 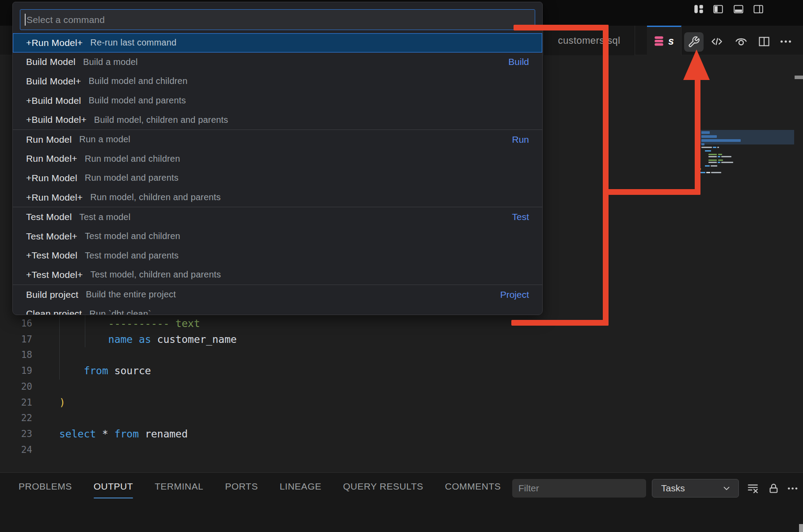 What do you see at coordinates (105, 371) in the screenshot?
I see `code-line-19: from source` at bounding box center [105, 371].